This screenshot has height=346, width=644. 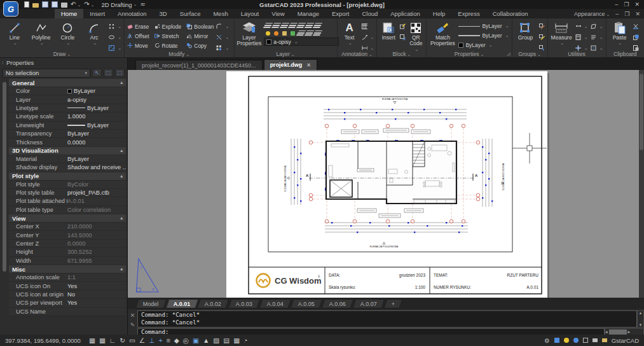 What do you see at coordinates (67, 286) in the screenshot?
I see `prop-row: UCS icon OnYes` at bounding box center [67, 286].